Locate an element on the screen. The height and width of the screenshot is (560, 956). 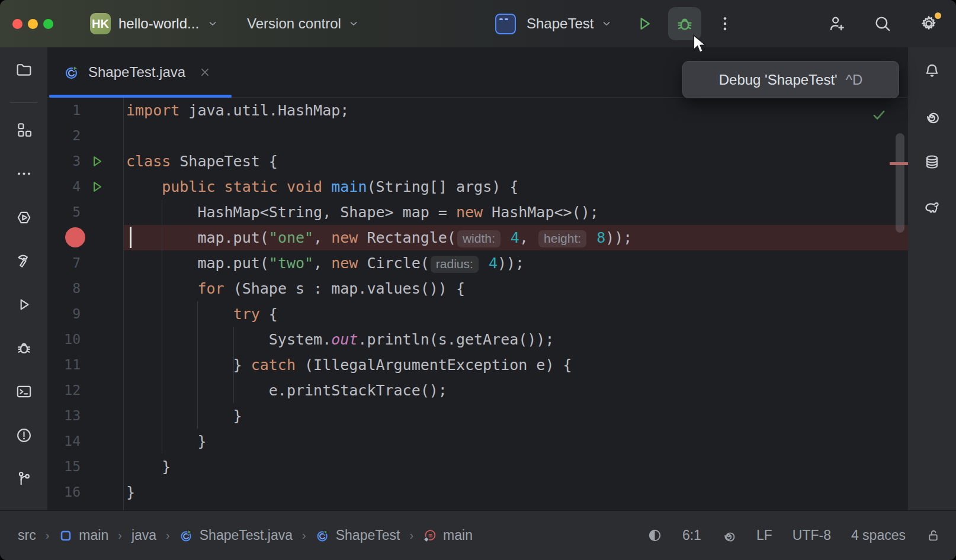
minimize-window-button is located at coordinates (33, 24).